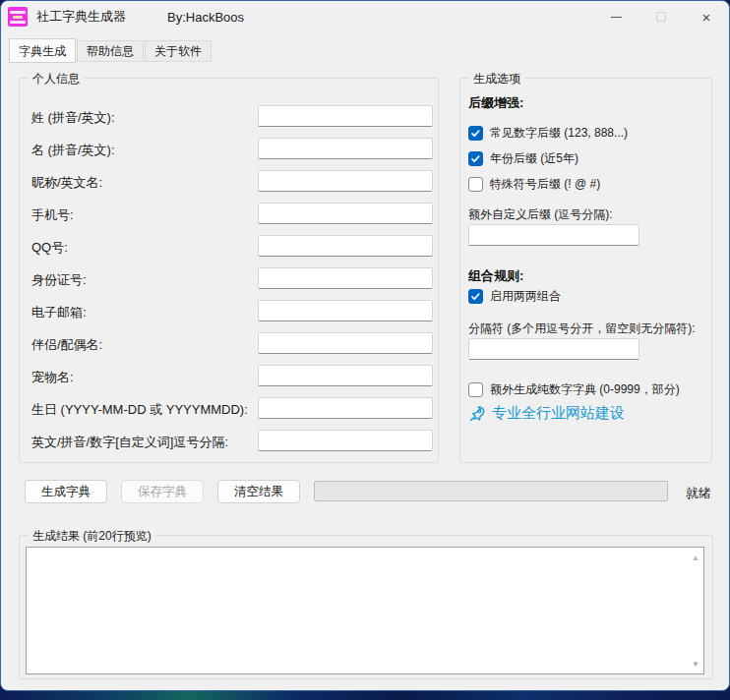  Describe the element at coordinates (228, 181) in the screenshot. I see `form-row-nickname: 昵称/英文名:` at that location.